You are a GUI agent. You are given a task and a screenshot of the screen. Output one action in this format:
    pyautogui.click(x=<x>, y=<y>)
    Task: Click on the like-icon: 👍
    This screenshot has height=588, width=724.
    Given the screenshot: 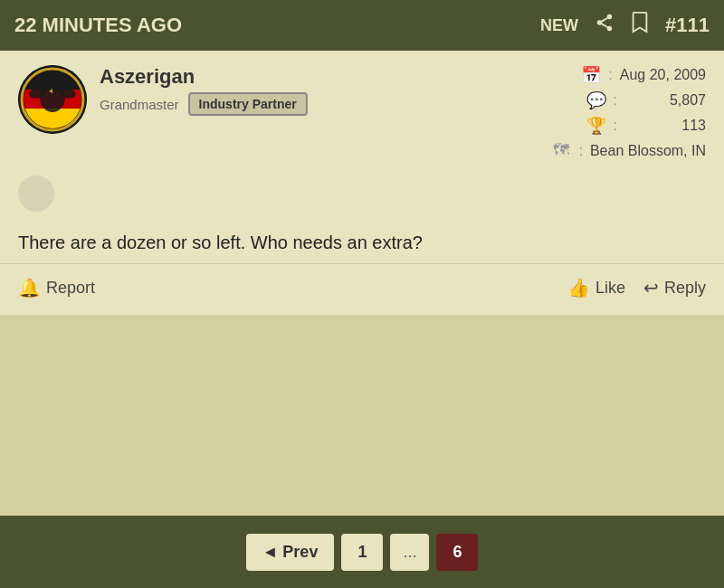 What is the action you would take?
    pyautogui.click(x=579, y=288)
    